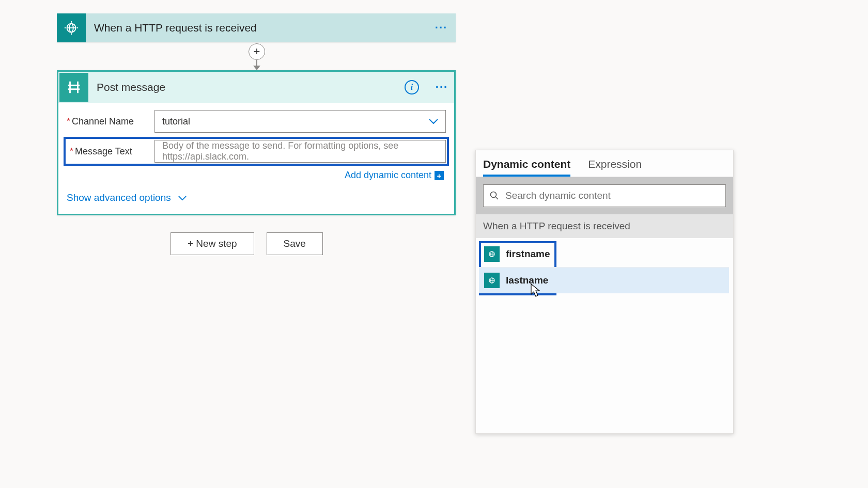  Describe the element at coordinates (212, 244) in the screenshot. I see `new-step-button: + New step` at that location.